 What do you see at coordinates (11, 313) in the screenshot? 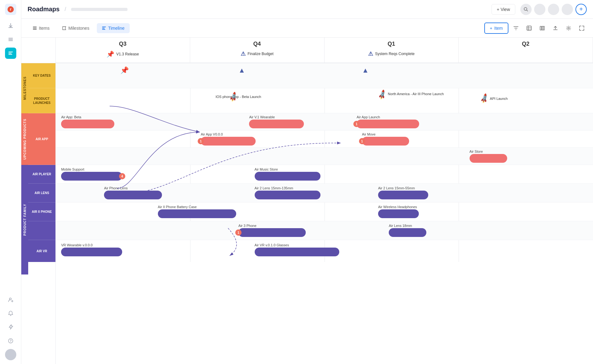
I see `sidebar-bell-icon` at bounding box center [11, 313].